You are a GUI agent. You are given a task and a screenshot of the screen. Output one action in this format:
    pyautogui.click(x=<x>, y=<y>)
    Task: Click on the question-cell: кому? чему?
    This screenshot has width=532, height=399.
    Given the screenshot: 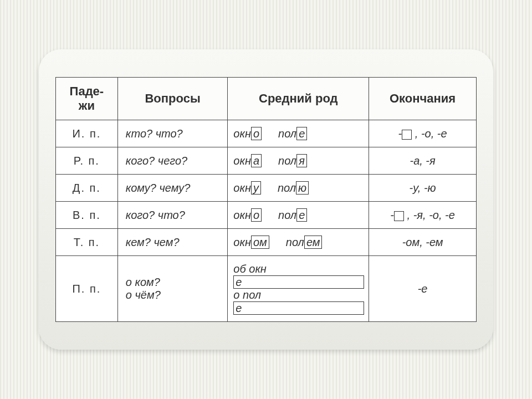 What is the action you would take?
    pyautogui.click(x=173, y=188)
    